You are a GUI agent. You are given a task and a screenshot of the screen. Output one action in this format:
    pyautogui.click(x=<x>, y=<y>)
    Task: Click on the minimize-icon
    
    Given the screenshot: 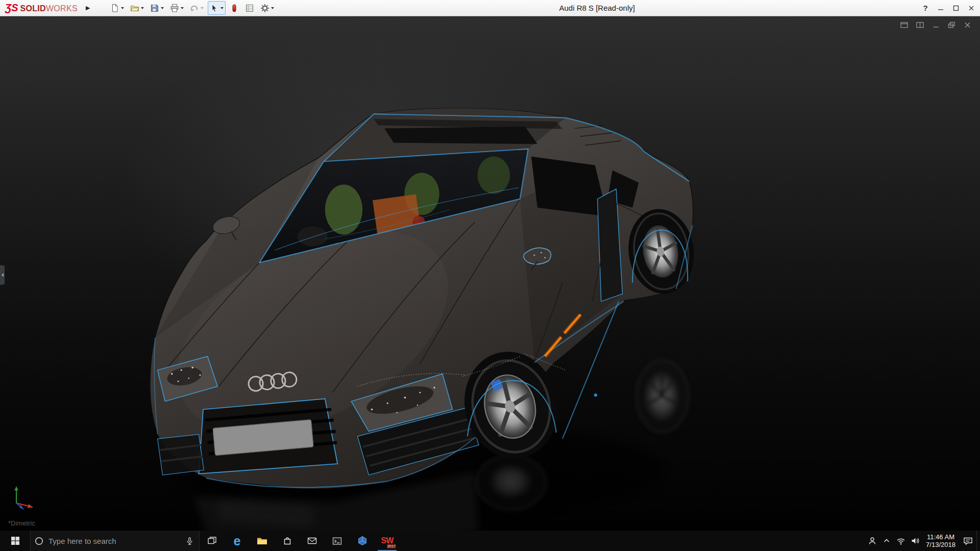 What is the action you would take?
    pyautogui.click(x=941, y=8)
    